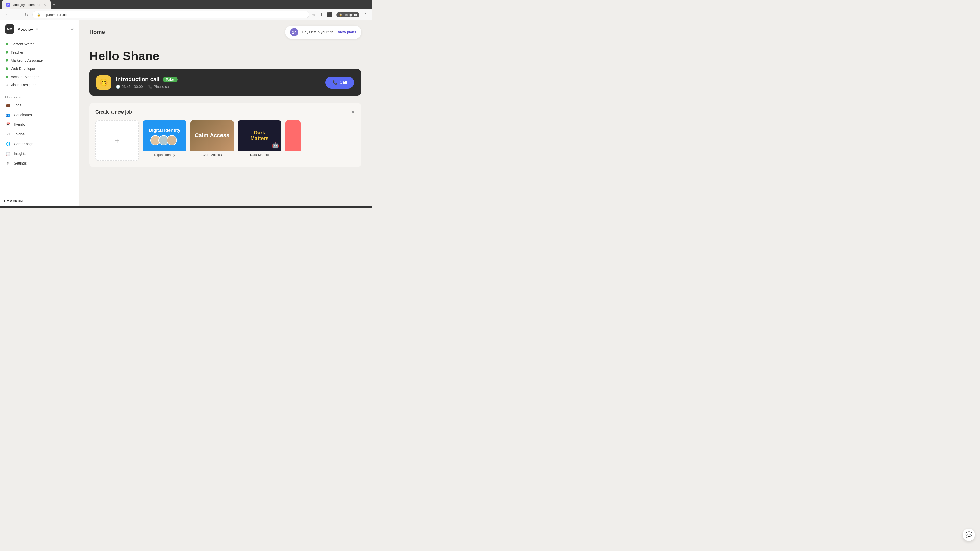 The image size is (980, 551). Describe the element at coordinates (17, 52) in the screenshot. I see `job-label: Teacher` at that location.